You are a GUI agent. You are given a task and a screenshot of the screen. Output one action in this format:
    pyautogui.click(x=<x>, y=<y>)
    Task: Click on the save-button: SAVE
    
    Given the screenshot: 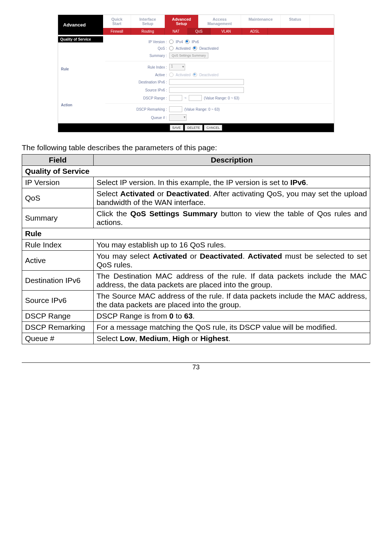 What is the action you would take?
    pyautogui.click(x=176, y=128)
    